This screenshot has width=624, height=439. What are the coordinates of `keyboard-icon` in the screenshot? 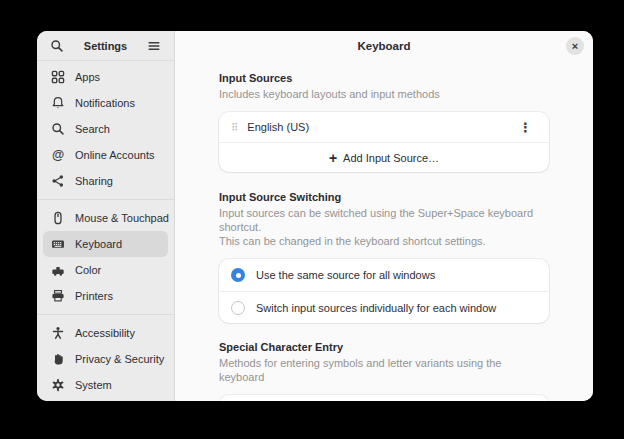 It's located at (58, 244).